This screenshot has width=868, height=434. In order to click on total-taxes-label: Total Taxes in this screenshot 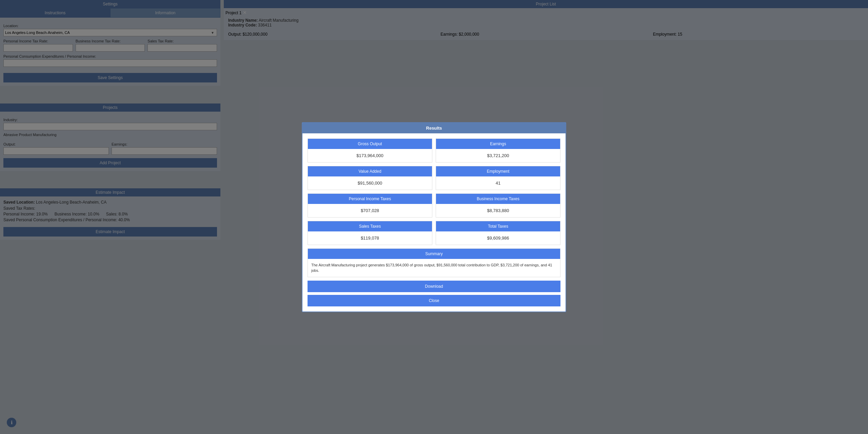, I will do `click(498, 226)`.